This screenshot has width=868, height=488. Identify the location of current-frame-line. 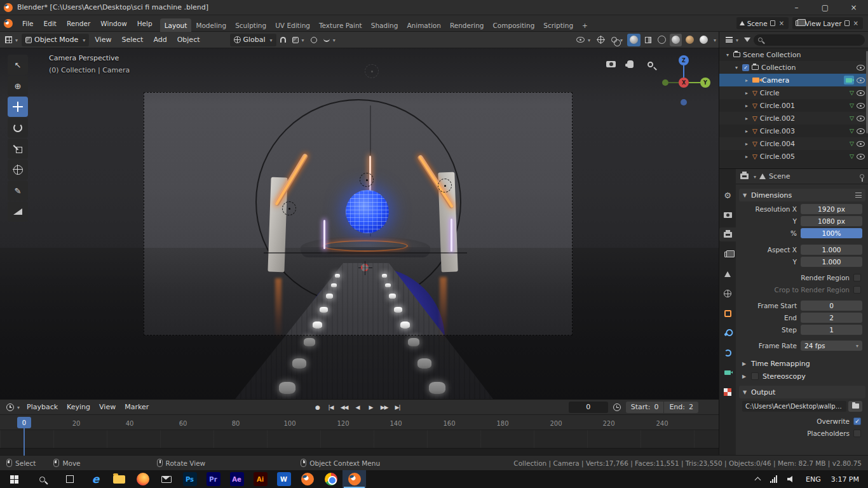
(24, 442).